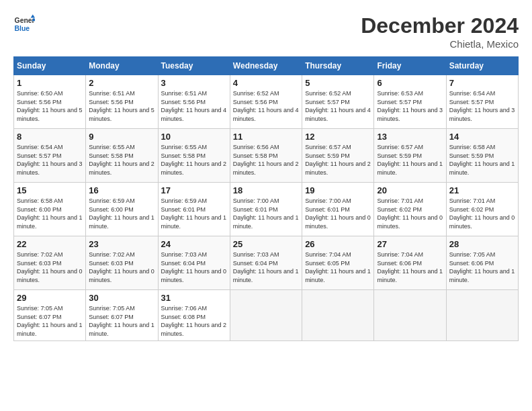 The width and height of the screenshot is (532, 411). What do you see at coordinates (50, 106) in the screenshot?
I see `day-info: Sunrise: 6:50 AM Sunset: 5:56 PM Dayligh…` at bounding box center [50, 106].